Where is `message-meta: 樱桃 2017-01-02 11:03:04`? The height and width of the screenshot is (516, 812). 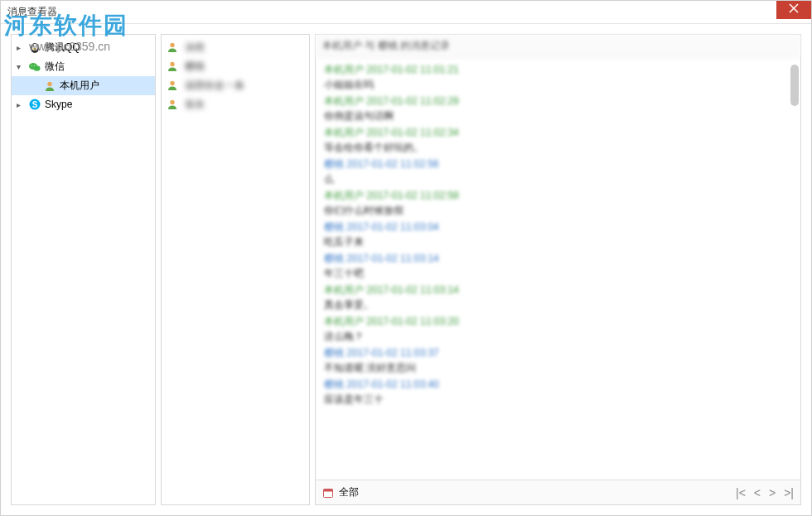
message-meta: 樱桃 2017-01-02 11:03:04 is located at coordinates (558, 227).